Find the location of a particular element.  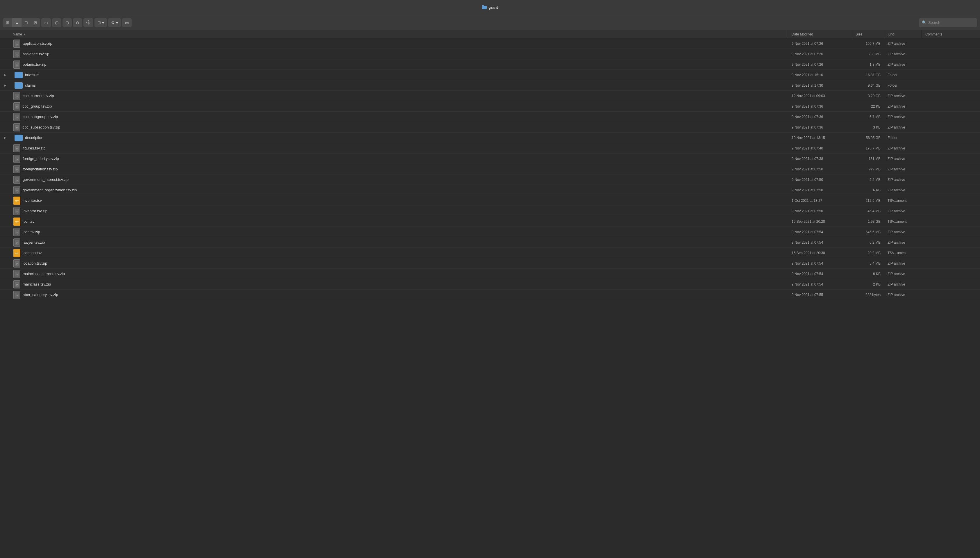

file-name: botanic.tsv.zip is located at coordinates (34, 64).